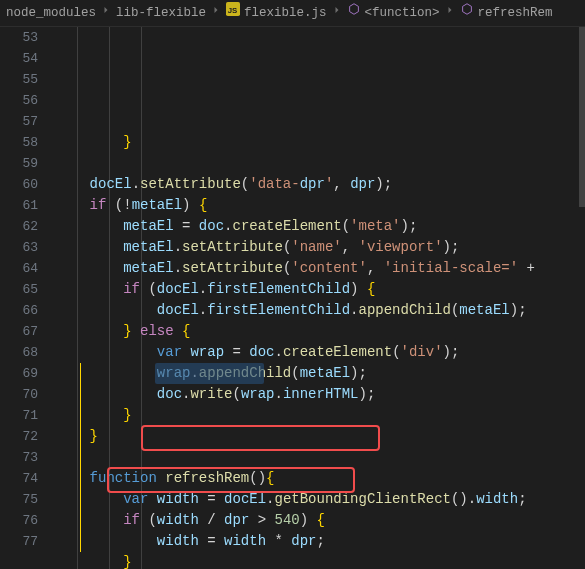  Describe the element at coordinates (394, 13) in the screenshot. I see `breadcrumb-item: <function>` at that location.